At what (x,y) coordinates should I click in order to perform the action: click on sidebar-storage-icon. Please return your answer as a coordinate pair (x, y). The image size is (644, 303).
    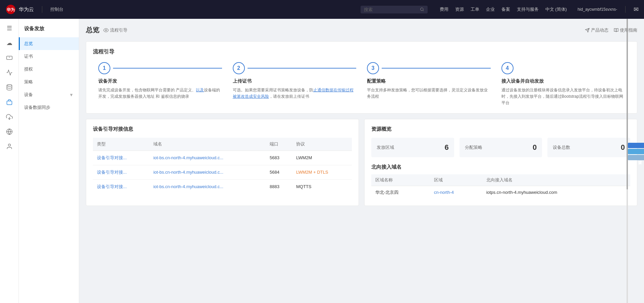
    Looking at the image, I should click on (9, 87).